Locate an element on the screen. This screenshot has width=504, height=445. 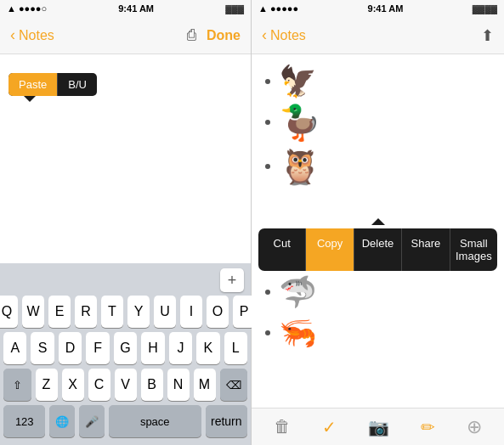
back-button-left: ‹ Notes is located at coordinates (32, 36).